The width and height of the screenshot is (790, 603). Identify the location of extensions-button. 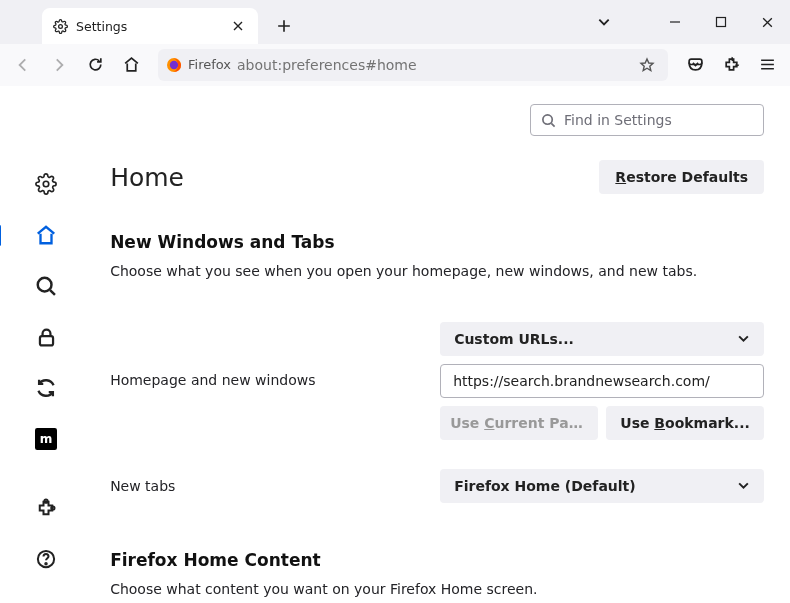
(731, 65).